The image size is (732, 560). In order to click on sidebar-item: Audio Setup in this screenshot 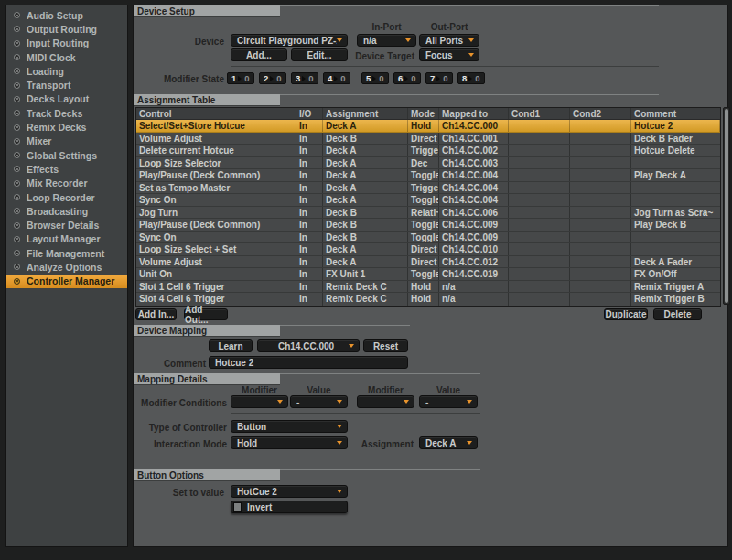, I will do `click(67, 15)`.